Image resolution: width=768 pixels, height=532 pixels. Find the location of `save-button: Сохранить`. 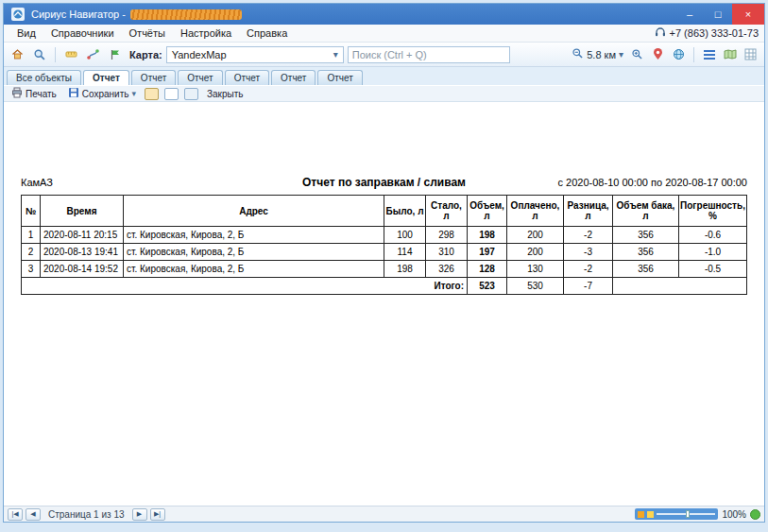

save-button: Сохранить is located at coordinates (102, 94).